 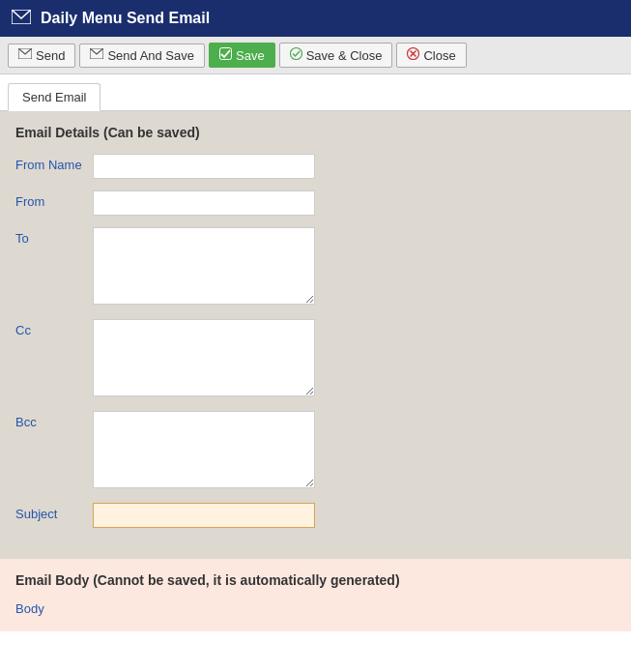 What do you see at coordinates (315, 360) in the screenshot?
I see `cc-row: Cc` at bounding box center [315, 360].